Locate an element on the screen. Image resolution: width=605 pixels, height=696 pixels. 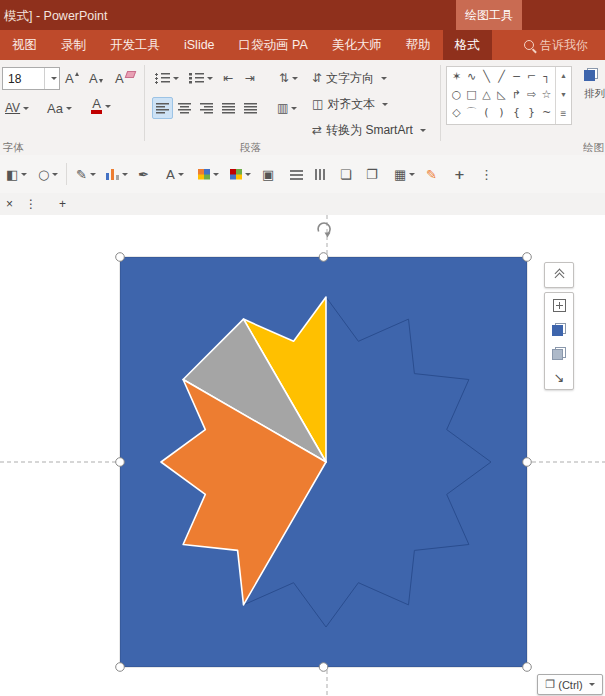
increase-indent-button: ⇥ is located at coordinates (250, 78).